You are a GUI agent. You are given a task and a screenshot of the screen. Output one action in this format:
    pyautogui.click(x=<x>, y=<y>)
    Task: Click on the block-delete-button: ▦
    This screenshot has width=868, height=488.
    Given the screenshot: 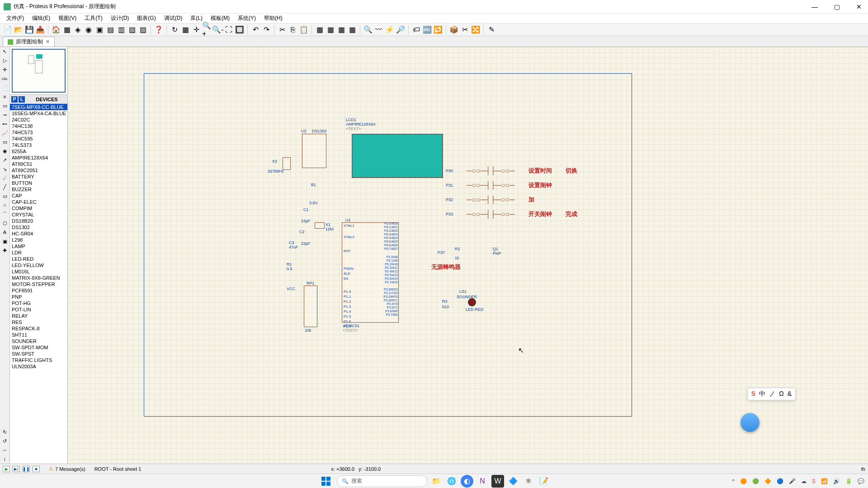 What is the action you would take?
    pyautogui.click(x=352, y=30)
    